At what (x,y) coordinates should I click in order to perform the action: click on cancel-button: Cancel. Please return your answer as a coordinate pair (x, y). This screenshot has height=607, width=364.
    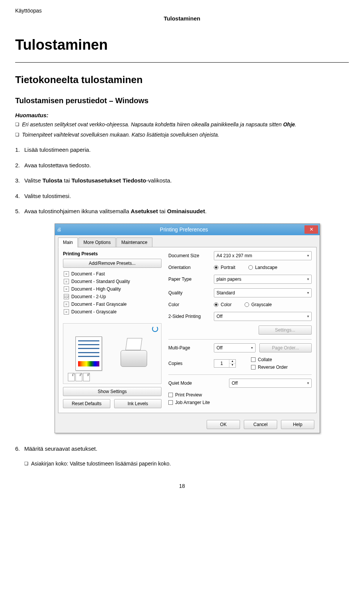
    Looking at the image, I should click on (260, 425).